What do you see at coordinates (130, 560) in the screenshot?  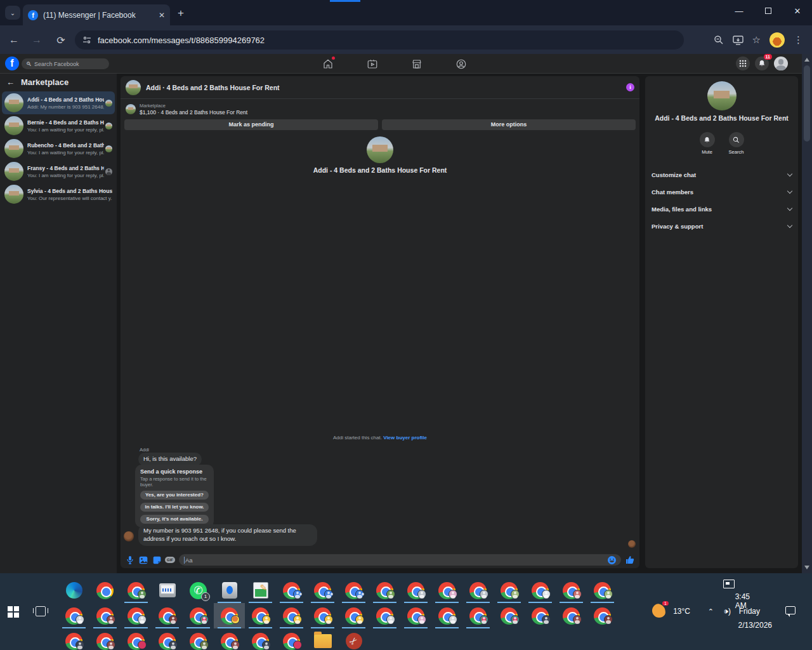 I see `microphone-icon` at bounding box center [130, 560].